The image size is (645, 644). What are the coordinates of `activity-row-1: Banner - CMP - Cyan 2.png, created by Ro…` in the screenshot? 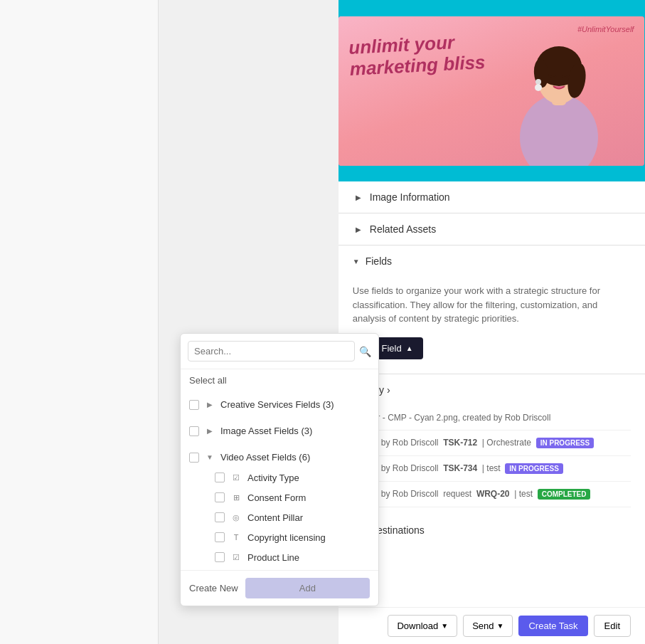 It's located at (492, 418).